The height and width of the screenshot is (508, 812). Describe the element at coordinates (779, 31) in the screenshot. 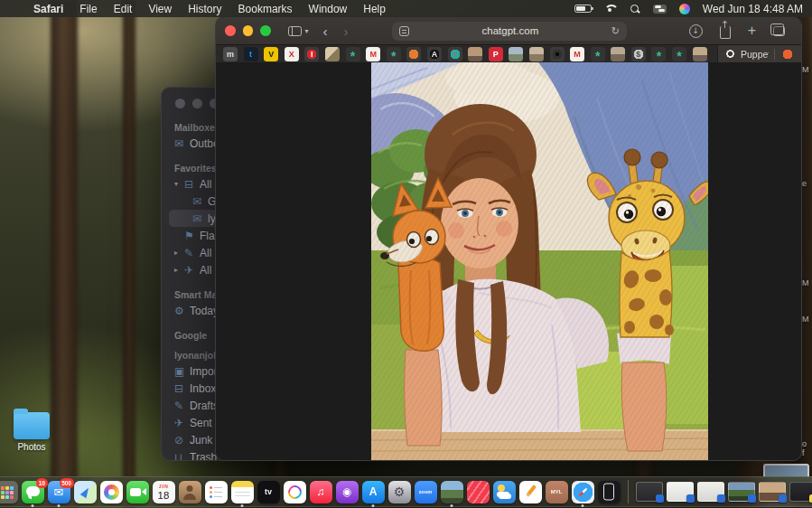

I see `tab-overview-button` at that location.